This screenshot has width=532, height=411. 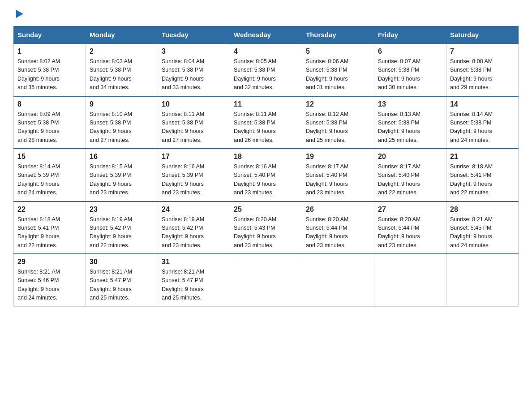 What do you see at coordinates (266, 35) in the screenshot?
I see `header-row: SundayMondayTuesdayWednesdayThursdayFrid…` at bounding box center [266, 35].